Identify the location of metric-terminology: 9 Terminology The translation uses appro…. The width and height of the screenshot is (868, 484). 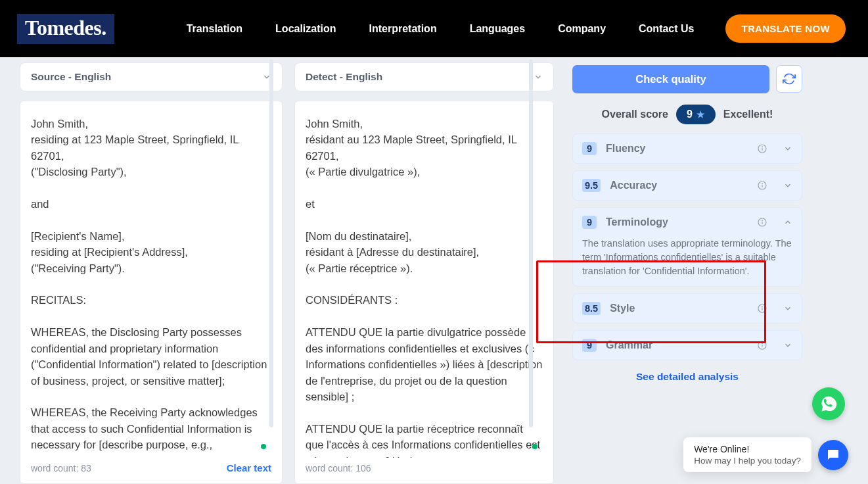
(687, 247).